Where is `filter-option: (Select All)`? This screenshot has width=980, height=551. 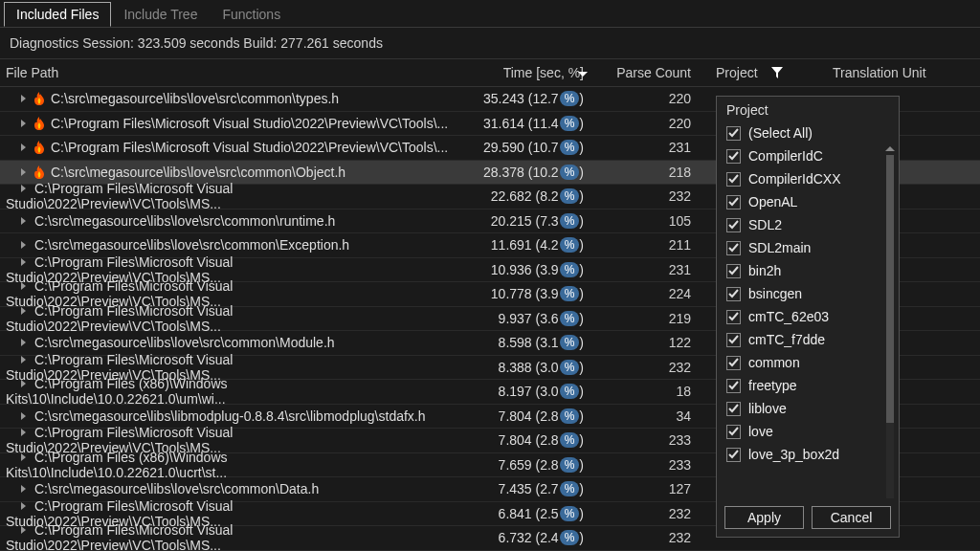
filter-option: (Select All) is located at coordinates (808, 133).